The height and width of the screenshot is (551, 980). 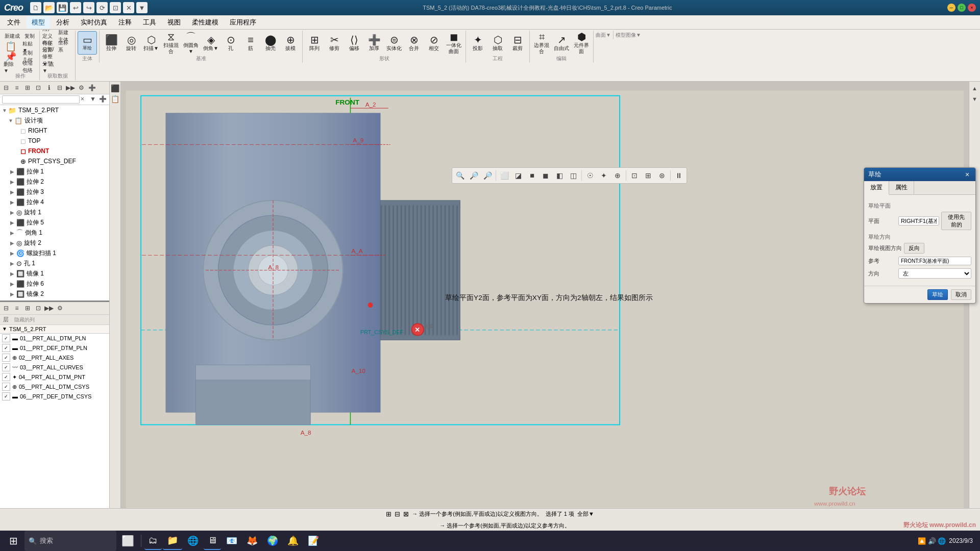 What do you see at coordinates (30, 67) in the screenshot?
I see `btn-shrink: 收缩包络` at bounding box center [30, 67].